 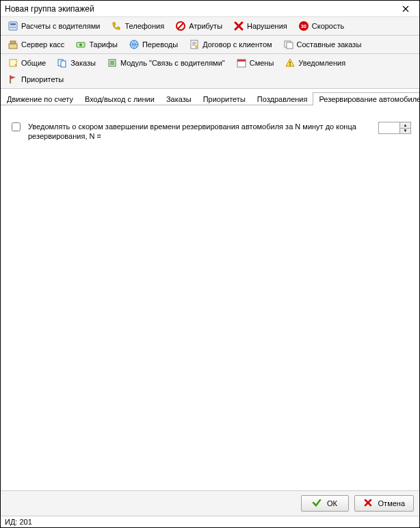 What do you see at coordinates (230, 44) in the screenshot?
I see `tool-contract: Договор с клиентом` at bounding box center [230, 44].